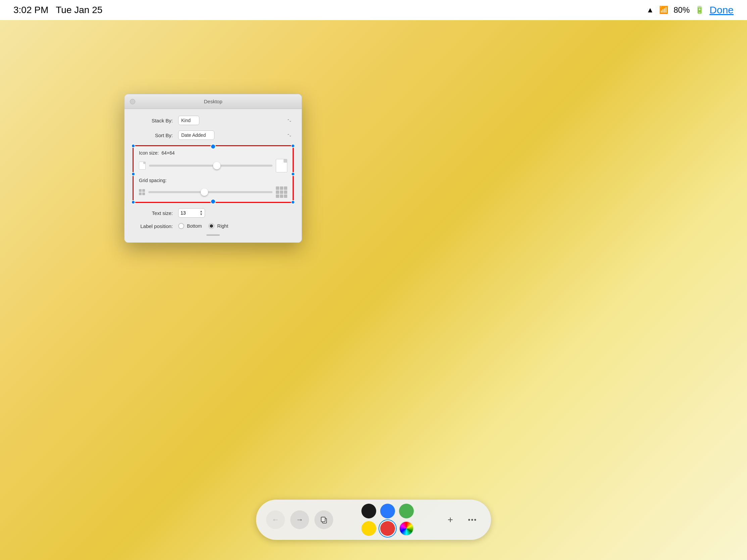 The image size is (747, 560). What do you see at coordinates (183, 213) in the screenshot?
I see `text-size-value: 13` at bounding box center [183, 213].